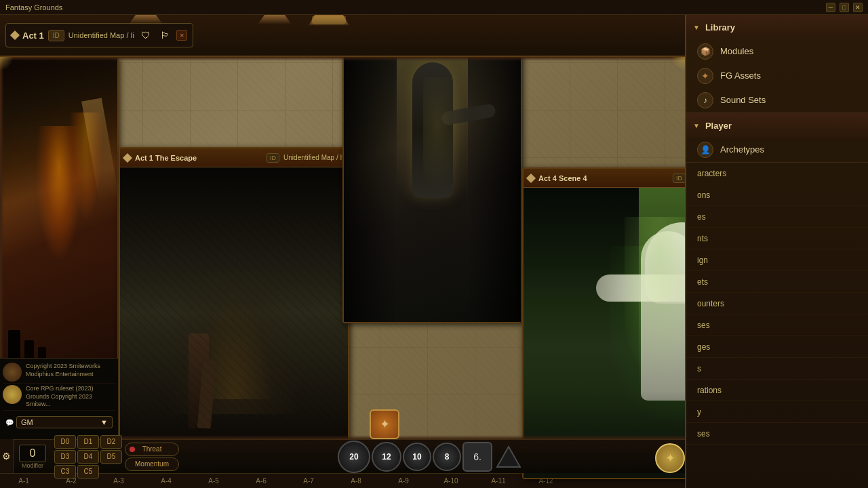  I want to click on sidebar-item-fg-assets: ✦ FG Assets, so click(777, 76).